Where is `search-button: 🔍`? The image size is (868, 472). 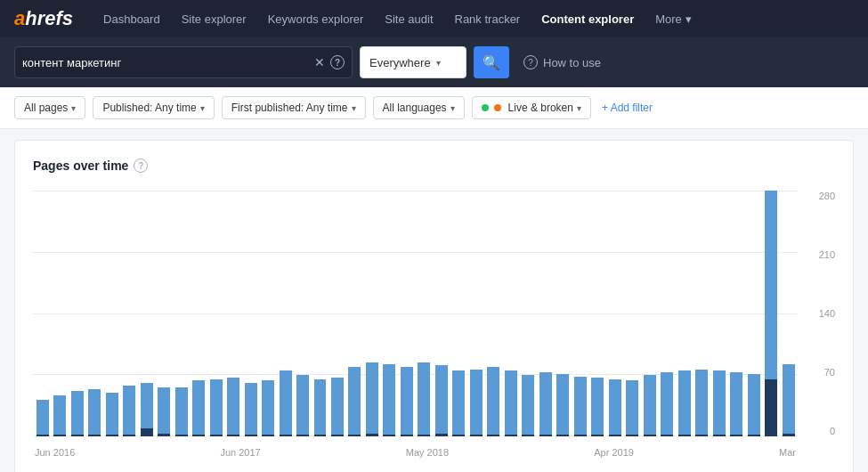 search-button: 🔍 is located at coordinates (491, 62).